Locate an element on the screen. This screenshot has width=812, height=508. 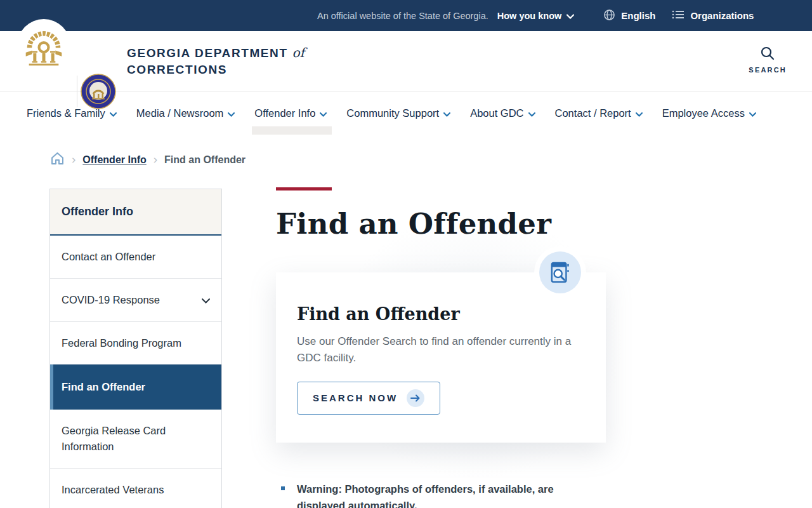
language-label: English is located at coordinates (638, 15).